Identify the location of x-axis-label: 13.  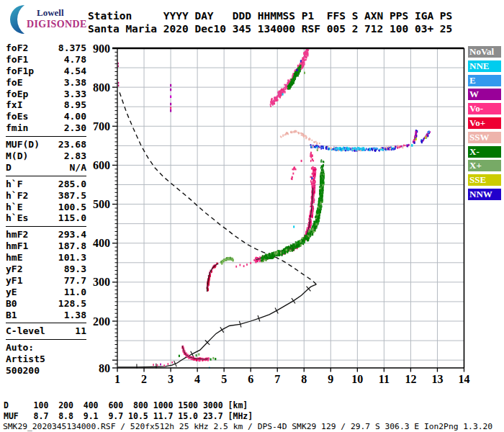
(437, 379).